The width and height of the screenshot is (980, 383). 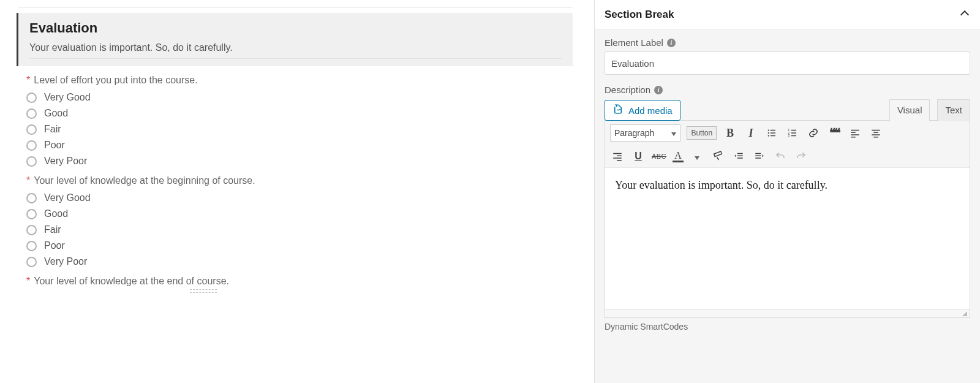 What do you see at coordinates (751, 133) in the screenshot?
I see `italic-button: I` at bounding box center [751, 133].